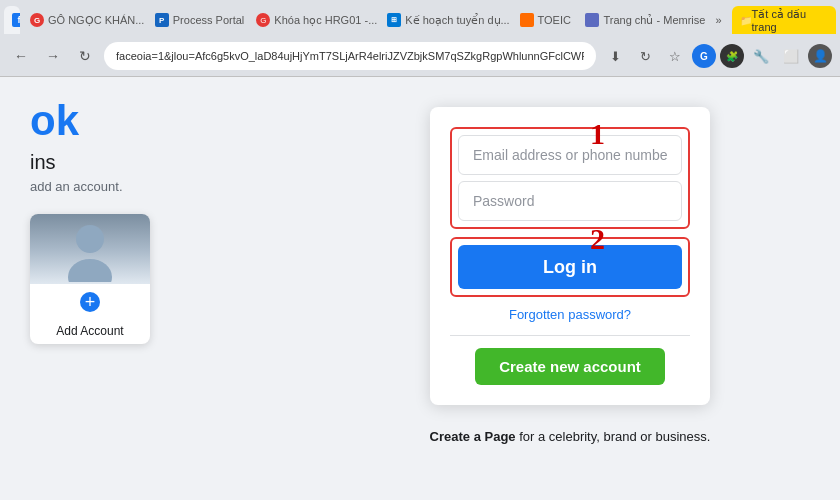  What do you see at coordinates (85, 56) in the screenshot?
I see `reload-button: ↻` at bounding box center [85, 56].